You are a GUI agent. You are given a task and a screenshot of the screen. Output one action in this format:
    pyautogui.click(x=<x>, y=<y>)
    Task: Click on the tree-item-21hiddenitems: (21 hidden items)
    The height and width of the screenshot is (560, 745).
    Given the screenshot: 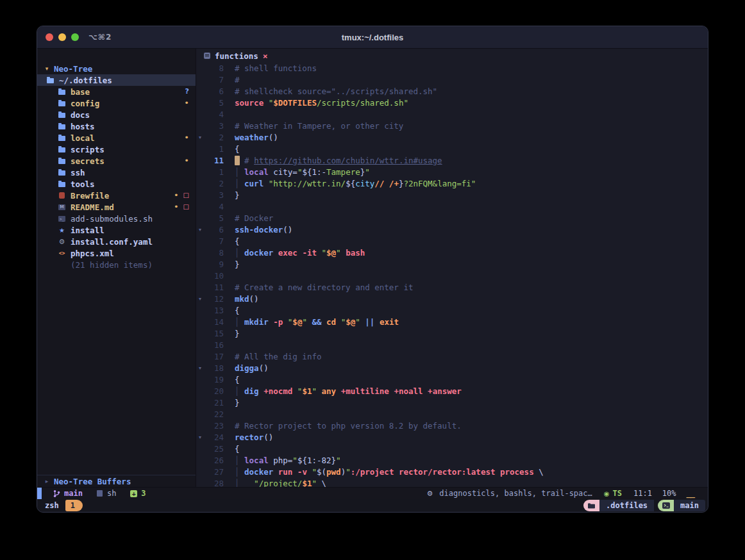 What is the action you would take?
    pyautogui.click(x=117, y=265)
    